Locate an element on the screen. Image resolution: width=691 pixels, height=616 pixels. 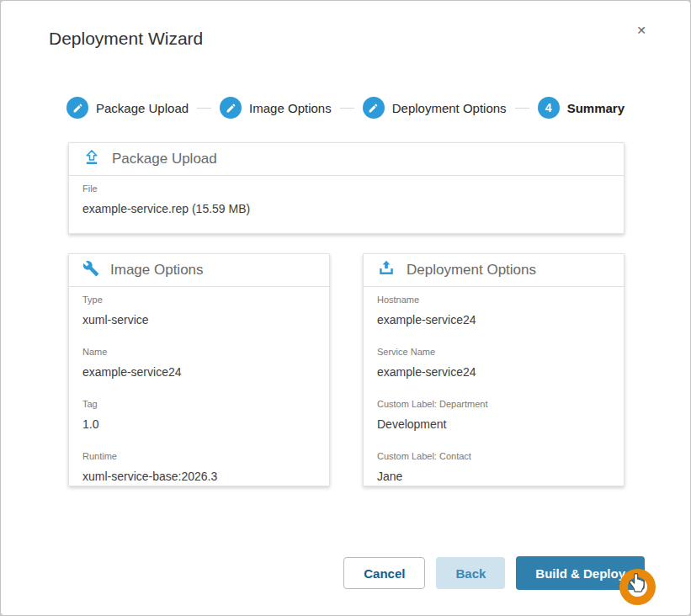
field-service-name: Service Name example-service24 is located at coordinates (493, 364).